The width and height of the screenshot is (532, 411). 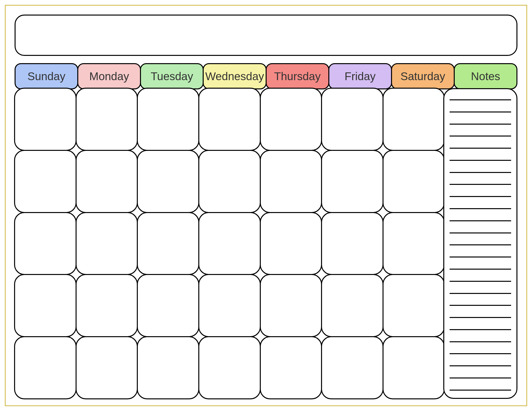 I want to click on weekday-header-row: SundayMondayTuesdayWednesdayThursdayFrid…, so click(x=266, y=76).